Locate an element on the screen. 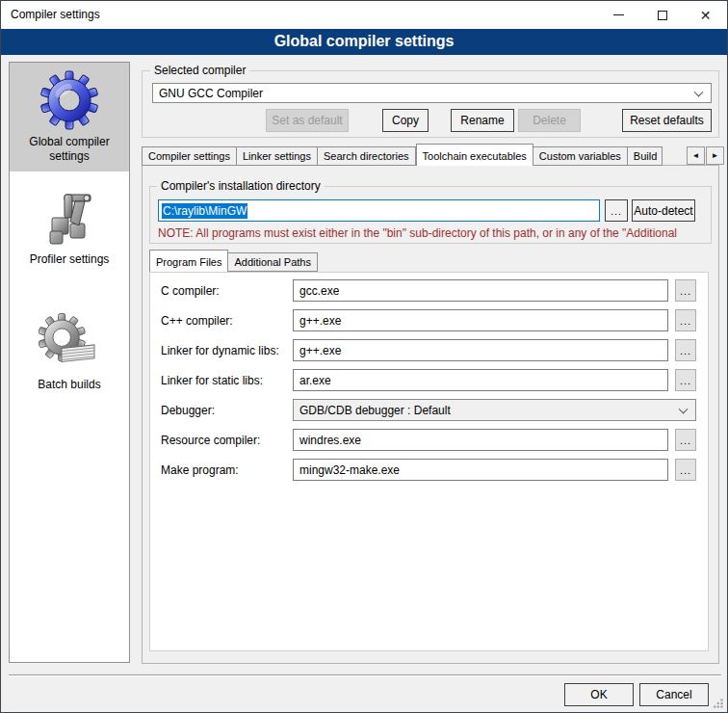 Image resolution: width=728 pixels, height=713 pixels. page-title: Global compiler settings is located at coordinates (364, 42).